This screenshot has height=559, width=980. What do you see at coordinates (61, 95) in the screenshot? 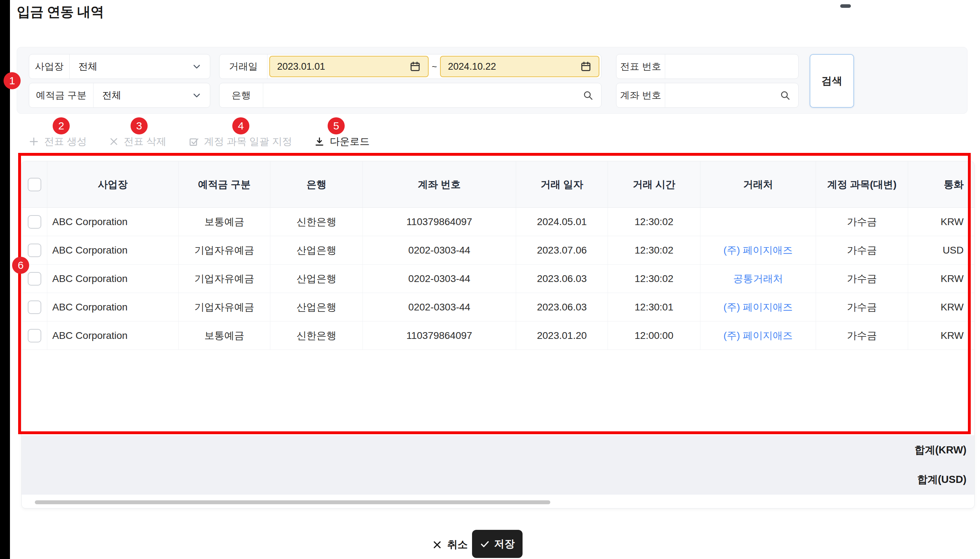
I see `deposit-type-filter-label: 예적금 구분` at bounding box center [61, 95].